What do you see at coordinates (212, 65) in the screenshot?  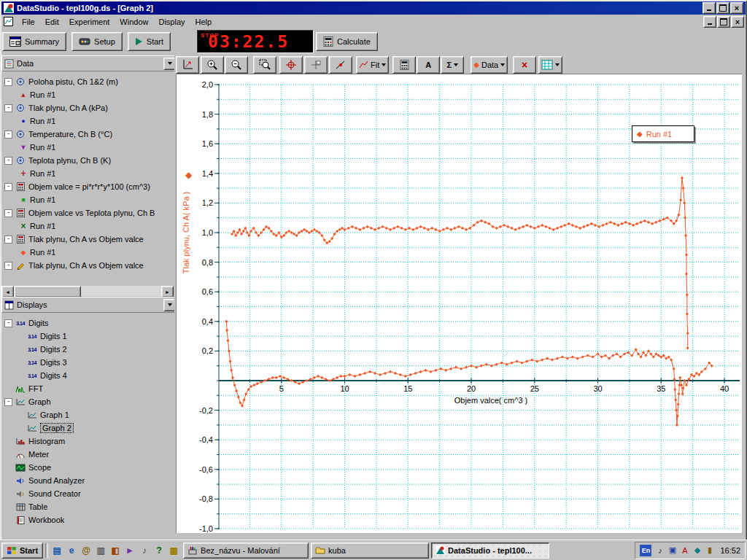 I see `zoom-in-button` at bounding box center [212, 65].